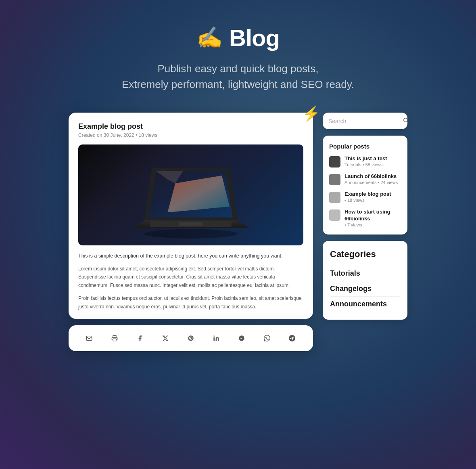 Image resolution: width=476 pixels, height=469 pixels. What do you see at coordinates (267, 338) in the screenshot?
I see `share-whatsapp-icon` at bounding box center [267, 338].